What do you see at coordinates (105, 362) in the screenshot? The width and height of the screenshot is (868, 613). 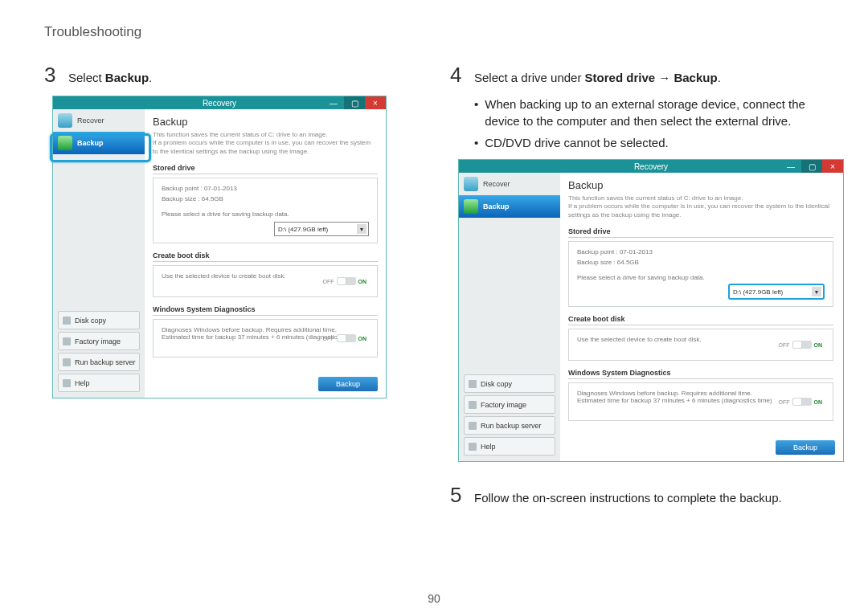 I see `run-backup-server-label: Run backup server` at bounding box center [105, 362].